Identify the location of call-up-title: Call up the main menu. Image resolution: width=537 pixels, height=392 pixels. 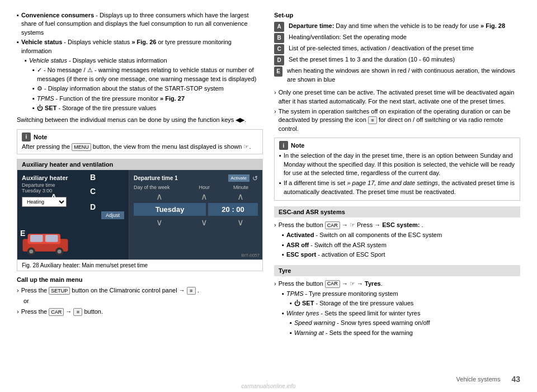
(49, 280).